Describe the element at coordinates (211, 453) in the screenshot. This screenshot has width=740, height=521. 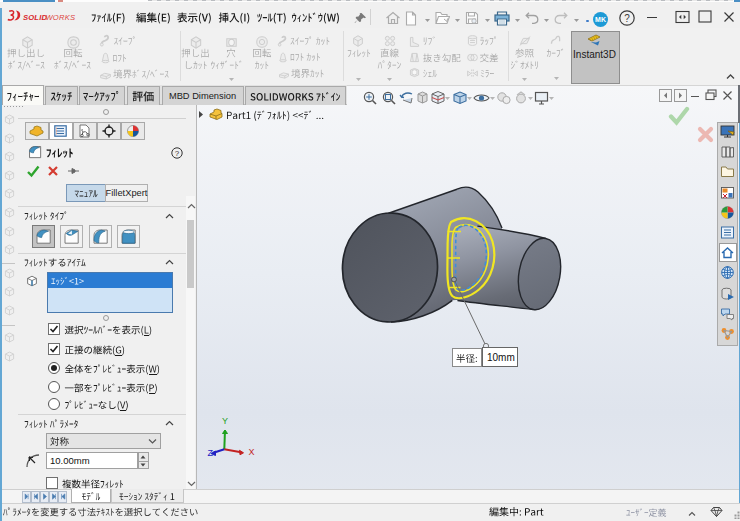
I see `svg-text: Z` at that location.